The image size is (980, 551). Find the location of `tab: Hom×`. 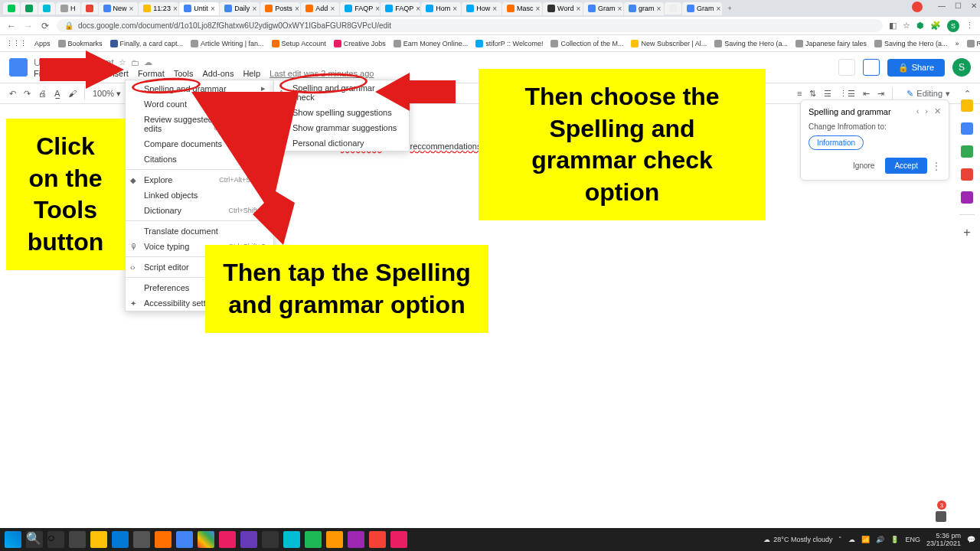

tab: Hom× is located at coordinates (441, 9).